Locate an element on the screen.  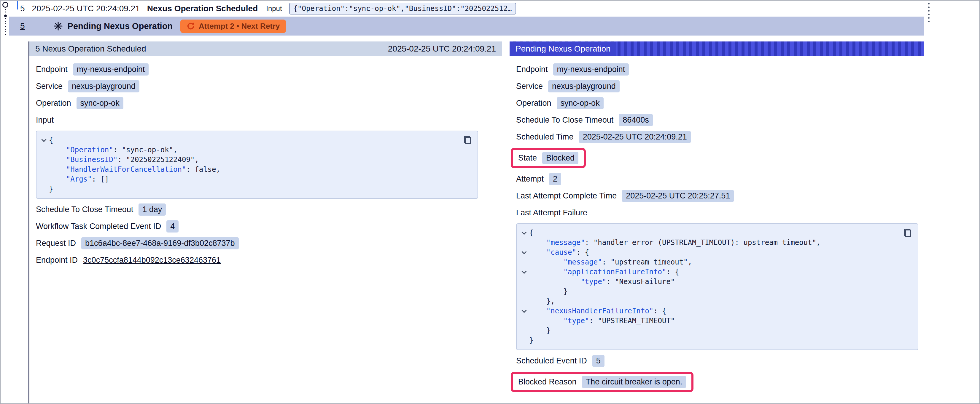
field-schedule-to-close-timeout: Schedule To Close Timeout1 day is located at coordinates (266, 209).